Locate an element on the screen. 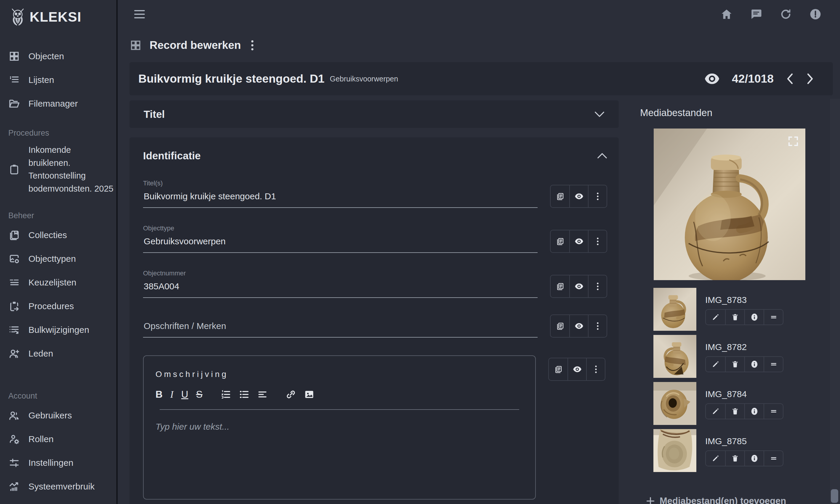 The width and height of the screenshot is (840, 504). section-titel: Titel is located at coordinates (374, 114).